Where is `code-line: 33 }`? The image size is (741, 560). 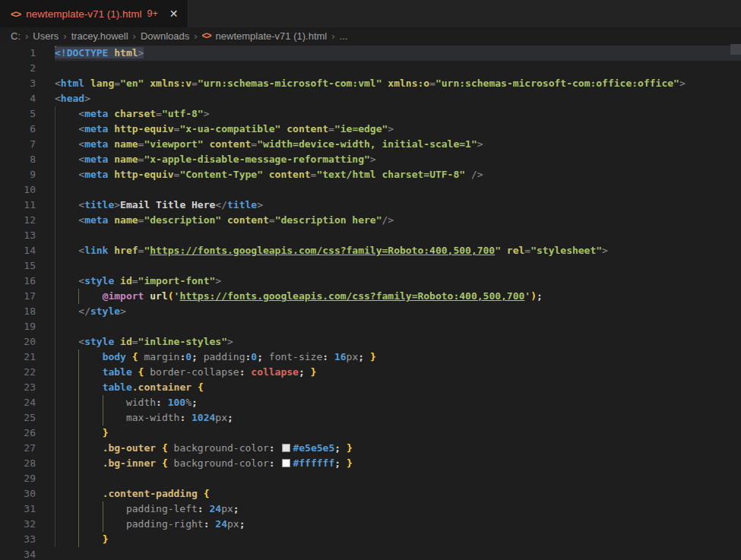
code-line: 33 } is located at coordinates (371, 539).